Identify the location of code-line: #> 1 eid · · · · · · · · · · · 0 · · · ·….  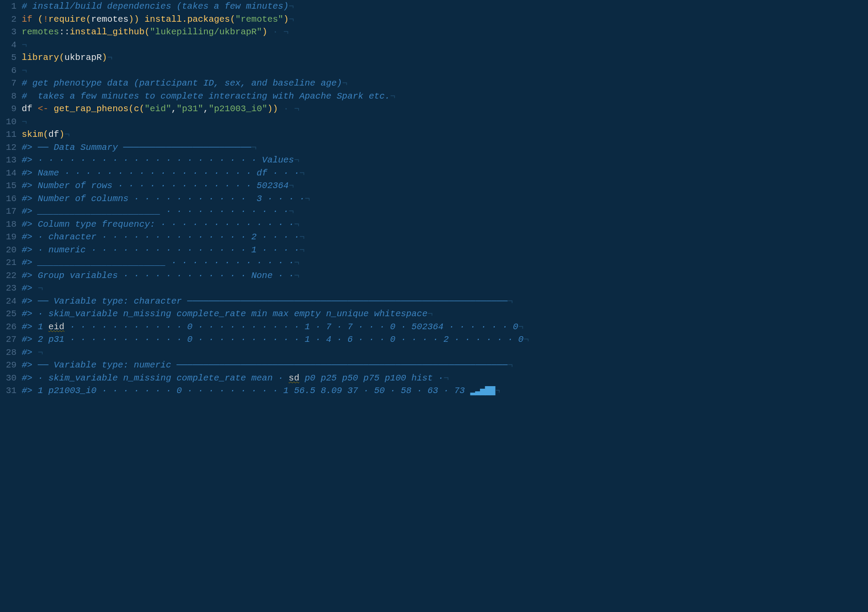
(445, 327).